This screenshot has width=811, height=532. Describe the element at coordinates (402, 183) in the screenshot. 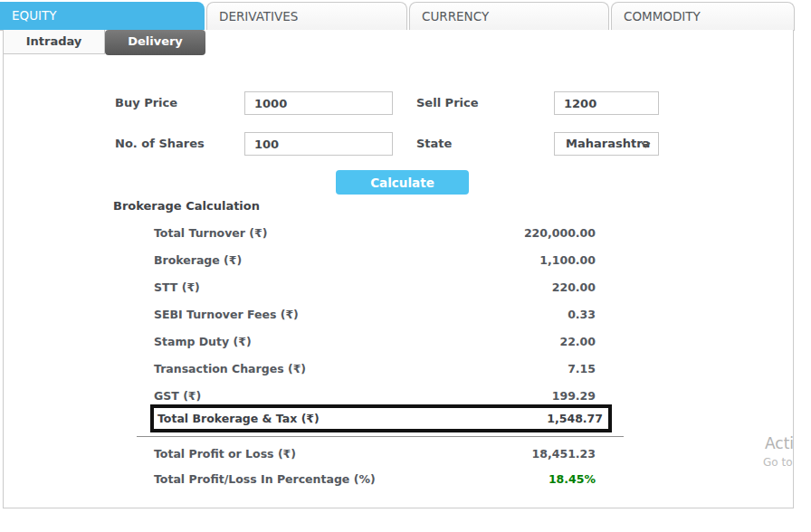

I see `calculate-button: Calculate` at that location.